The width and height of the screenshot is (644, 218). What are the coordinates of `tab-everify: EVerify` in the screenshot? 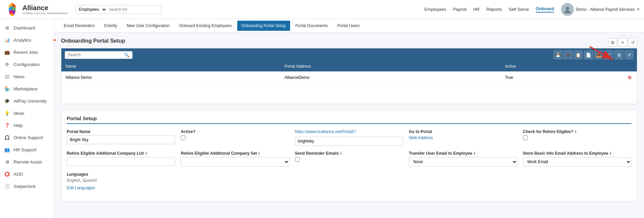 It's located at (110, 26).